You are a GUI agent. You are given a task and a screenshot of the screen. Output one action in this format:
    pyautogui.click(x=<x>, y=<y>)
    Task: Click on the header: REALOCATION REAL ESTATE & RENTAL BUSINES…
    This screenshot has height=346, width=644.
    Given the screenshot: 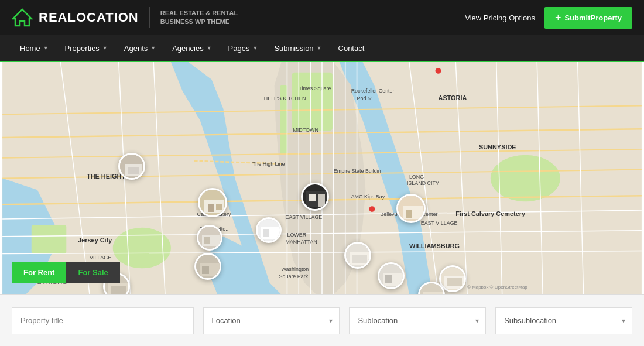 What is the action you would take?
    pyautogui.click(x=322, y=18)
    